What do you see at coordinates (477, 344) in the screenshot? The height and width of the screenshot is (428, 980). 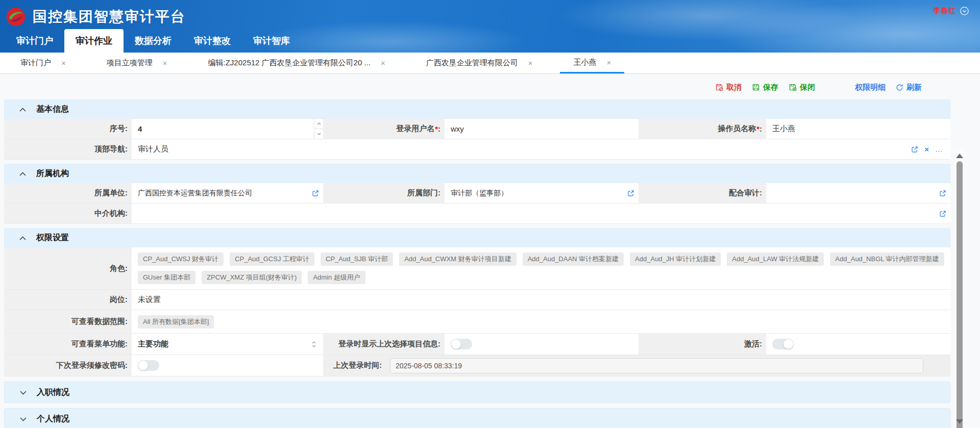 I see `row-menu-toggles: 可查看菜单功能: 主要功能 登录时显示上次选择项目信息: 激活:` at bounding box center [477, 344].